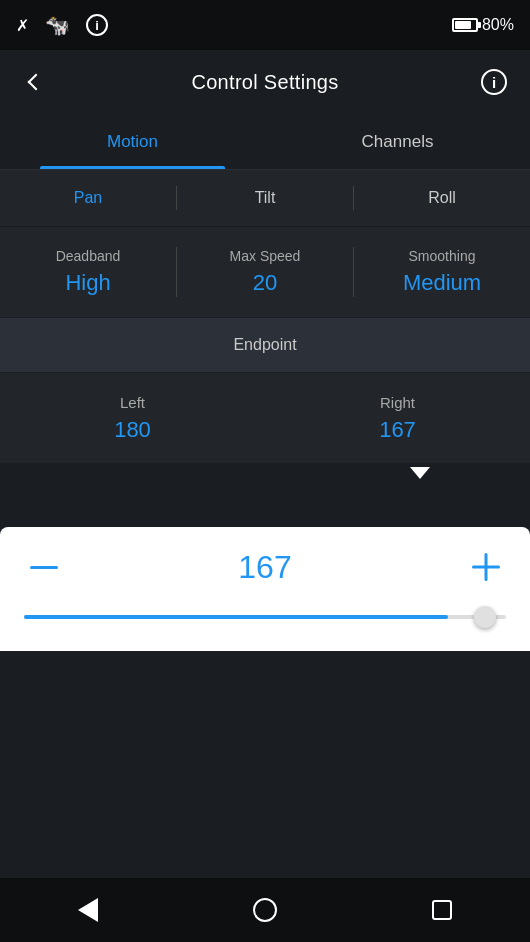  Describe the element at coordinates (44, 567) in the screenshot. I see `decrement-button` at that location.